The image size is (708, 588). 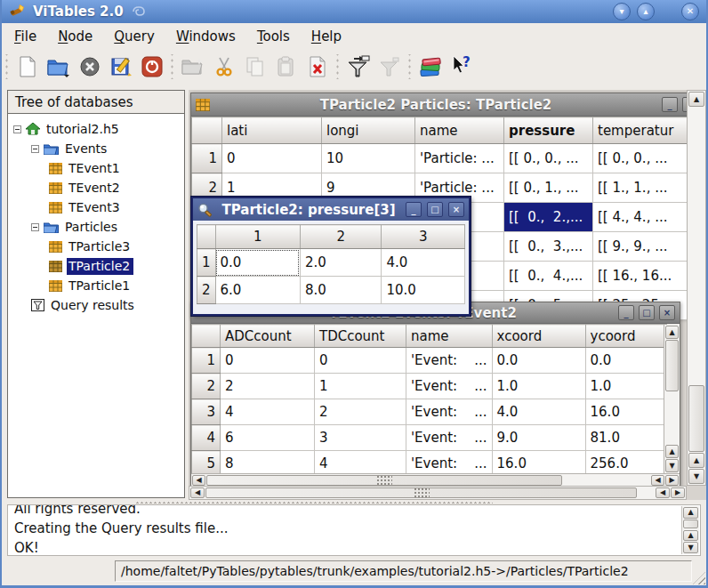 I want to click on tree-item-tutorial2-h5: tutorial2.h5, so click(x=96, y=129).